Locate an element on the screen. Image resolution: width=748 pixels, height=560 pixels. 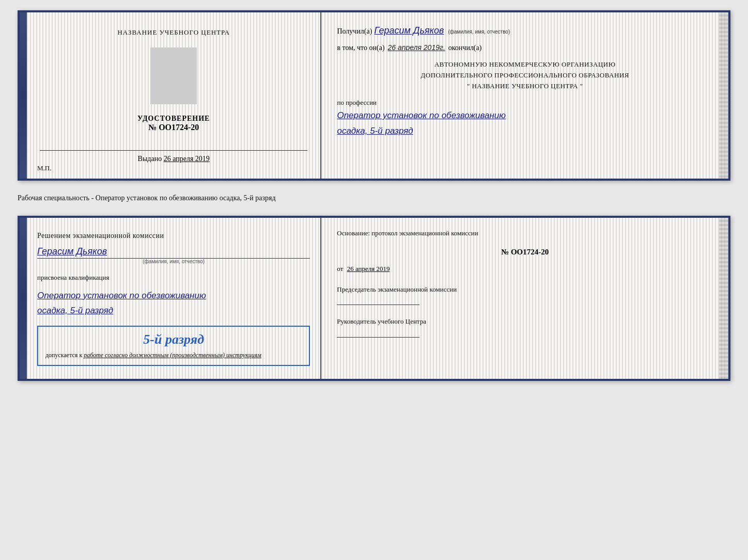
card1-left-panel: НАЗВАНИЕ УЧЕБНОГО ЦЕНТРА УДОСТОВЕРЕНИЕ №… is located at coordinates (174, 95).